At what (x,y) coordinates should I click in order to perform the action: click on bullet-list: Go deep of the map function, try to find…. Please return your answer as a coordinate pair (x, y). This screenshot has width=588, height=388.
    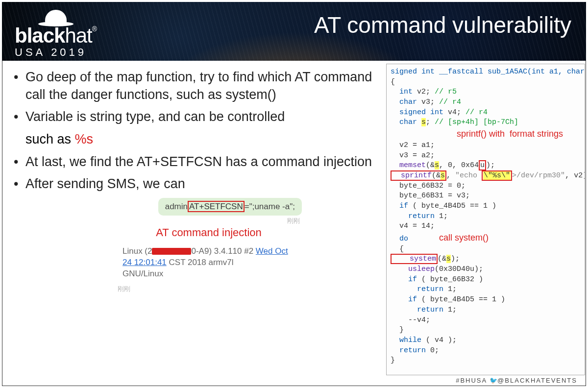
    Looking at the image, I should click on (199, 97).